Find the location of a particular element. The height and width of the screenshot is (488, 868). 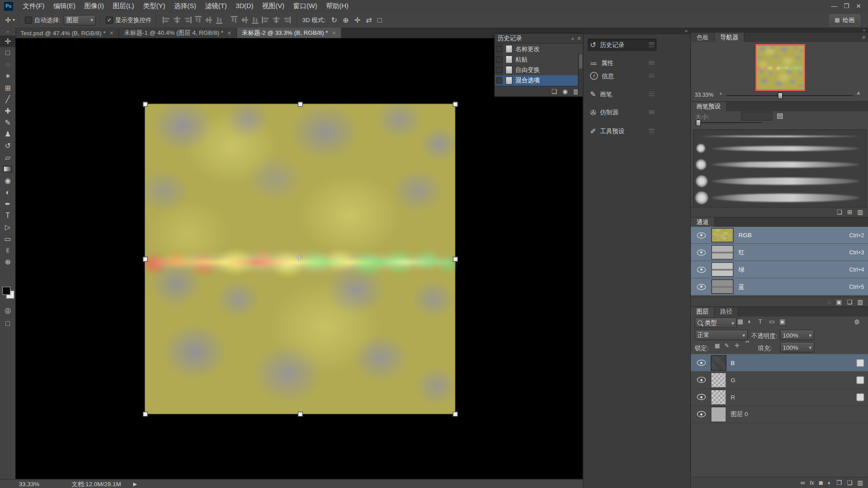

tool-lasso: ◌ is located at coordinates (8, 65).